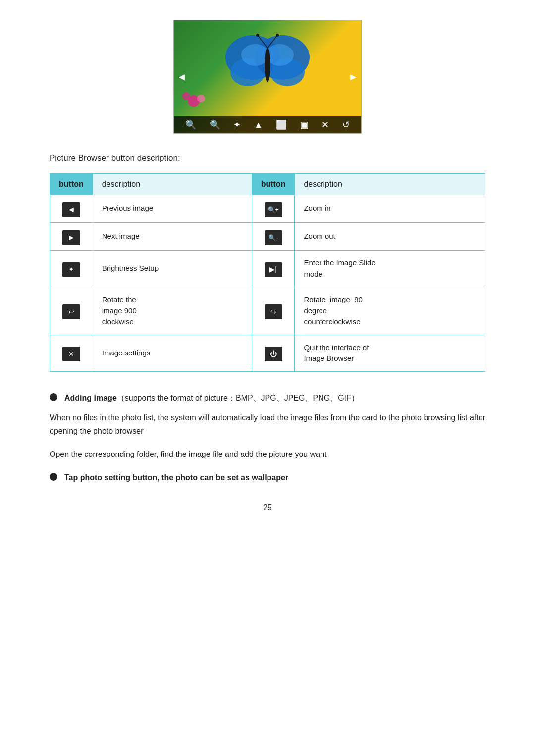  I want to click on desc-image-settings: Image settings, so click(172, 353).